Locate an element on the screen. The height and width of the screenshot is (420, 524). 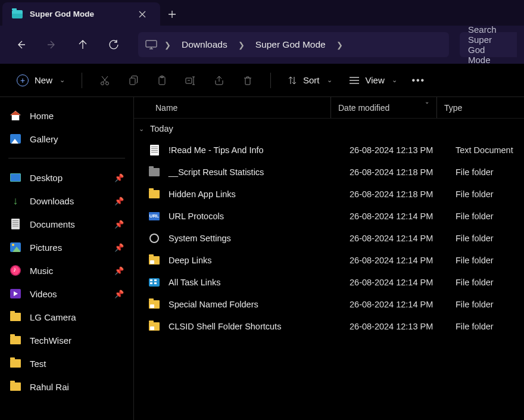
videos-icon is located at coordinates (15, 294).